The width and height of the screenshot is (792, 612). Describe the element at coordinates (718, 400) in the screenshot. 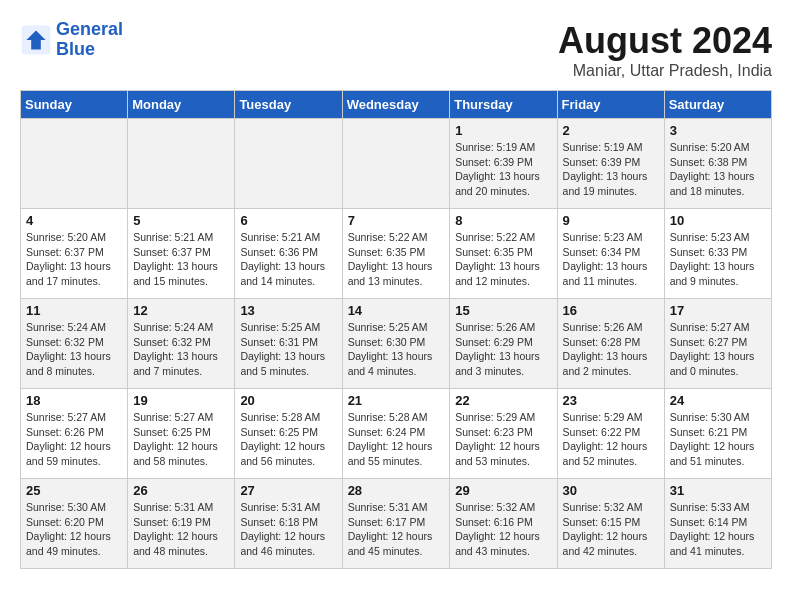

I see `day-number: 24` at that location.